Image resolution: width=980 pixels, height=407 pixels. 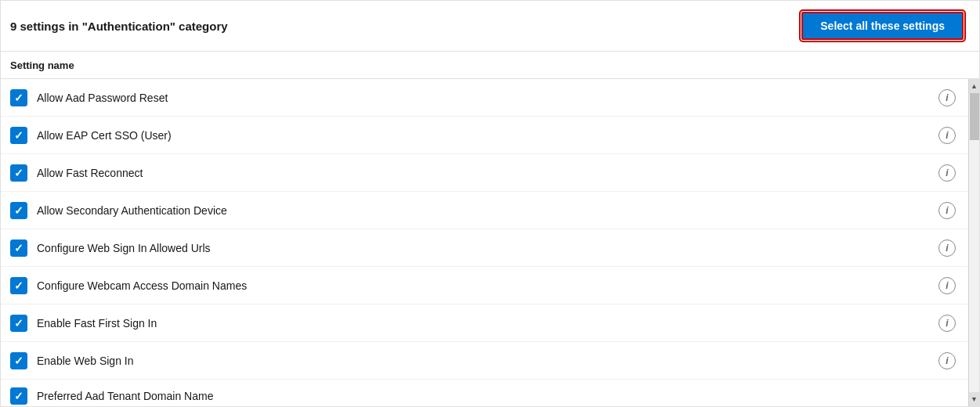 I want to click on table-row: ✓ Allow EAP Cert SSO (User) i, so click(x=484, y=135).